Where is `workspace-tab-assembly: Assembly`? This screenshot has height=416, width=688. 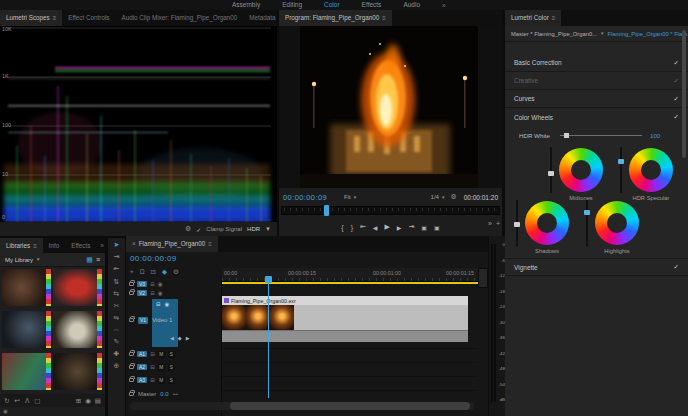
workspace-tab-assembly: Assembly is located at coordinates (246, 5).